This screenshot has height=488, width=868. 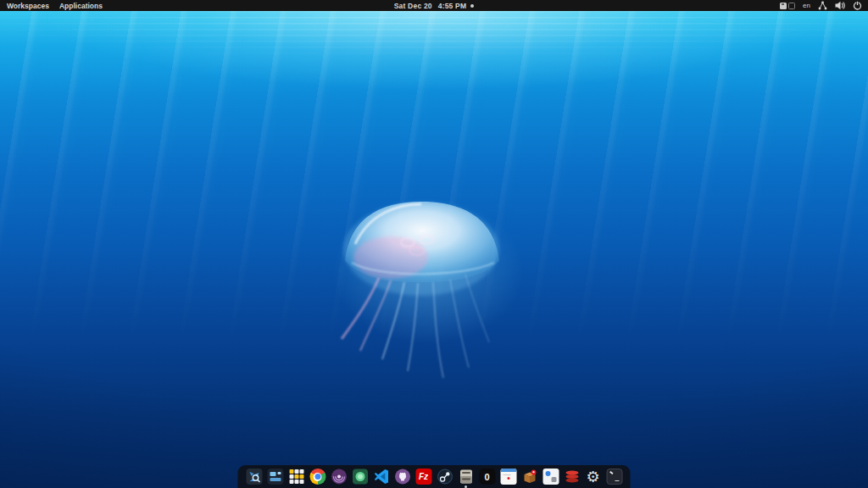 I want to click on clock-time: 4:55 PM, so click(x=453, y=6).